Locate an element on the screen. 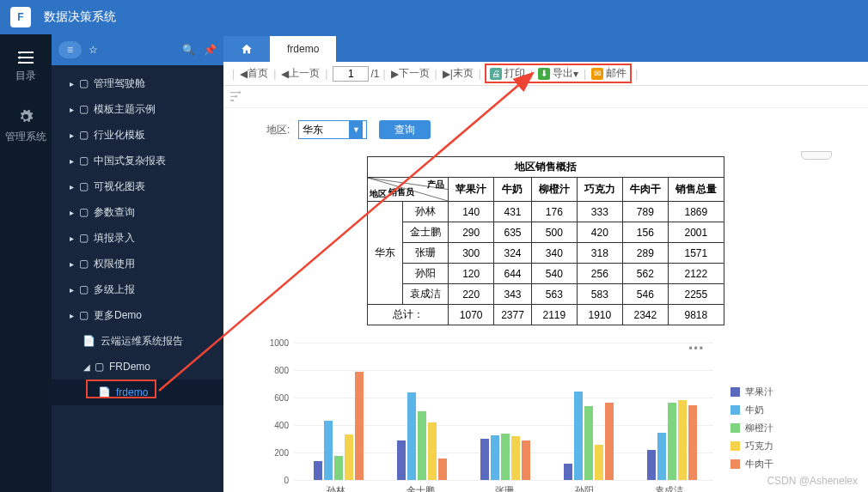  search-icon: 🔍 is located at coordinates (189, 50).